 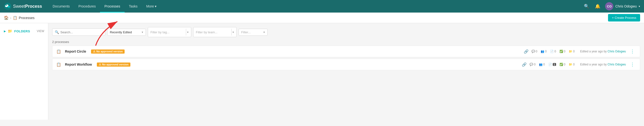 What do you see at coordinates (152, 6) in the screenshot?
I see `nav-more: More ▾` at bounding box center [152, 6].